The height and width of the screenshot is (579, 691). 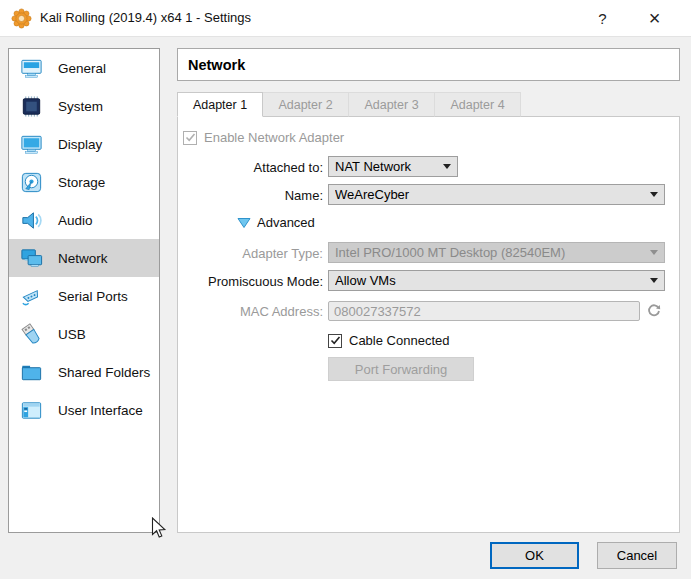 I want to click on page-title: Network, so click(x=216, y=65).